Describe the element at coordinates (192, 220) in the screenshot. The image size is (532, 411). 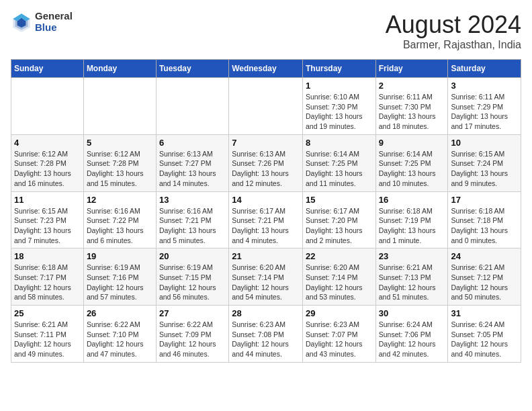
I see `day-cell: 13Sunrise: 6:16 AMSunset: 7:21 PMDayligh…` at that location.